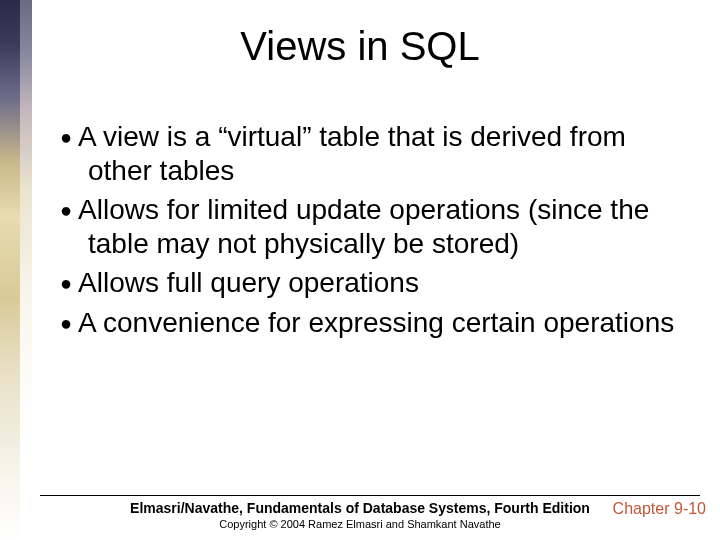 This screenshot has height=540, width=720. I want to click on bullet-item: Allows for limited update operations (si…, so click(370, 226).